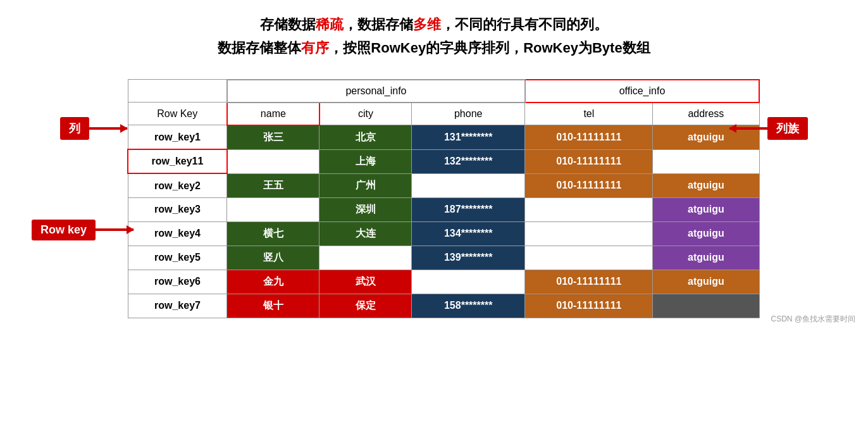 The image size is (868, 448). Describe the element at coordinates (434, 37) in the screenshot. I see `title-area: 存储数据稀疏，数据存储多维，不同的行具有不同的列。 数据存储整体有序，按照Row…` at that location.